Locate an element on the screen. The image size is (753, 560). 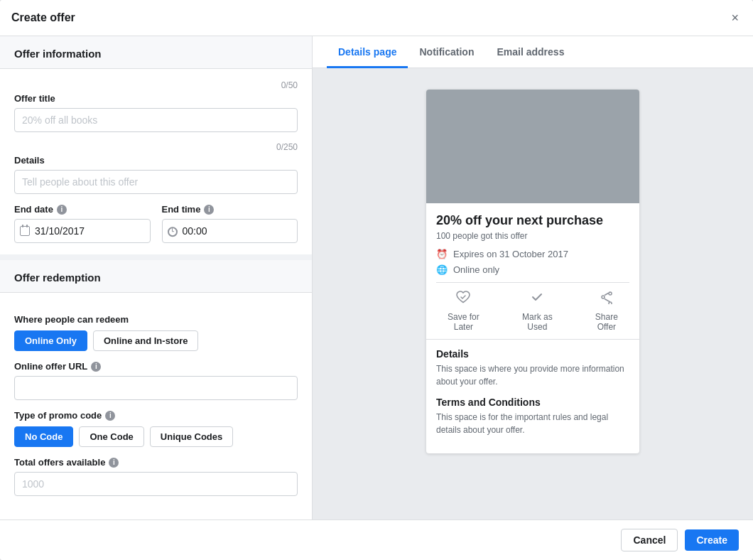
save-for-later-label: Save forLater is located at coordinates (463, 322).